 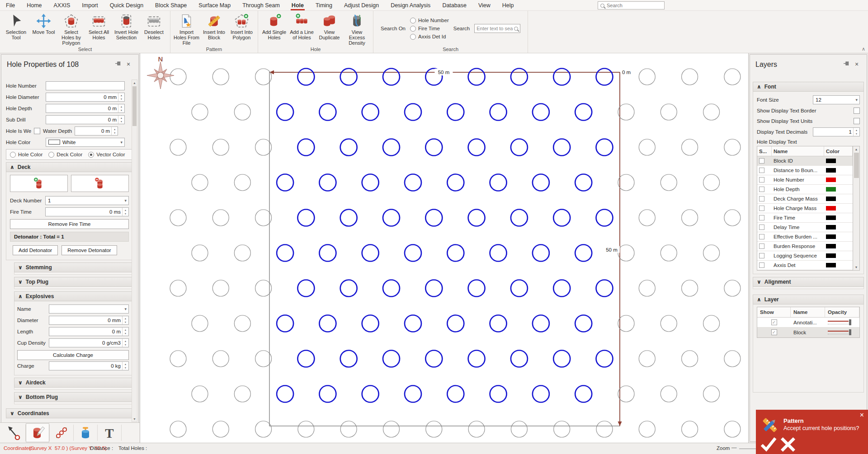 What do you see at coordinates (37, 131) in the screenshot?
I see `hole-is-wet-checkbox` at bounding box center [37, 131].